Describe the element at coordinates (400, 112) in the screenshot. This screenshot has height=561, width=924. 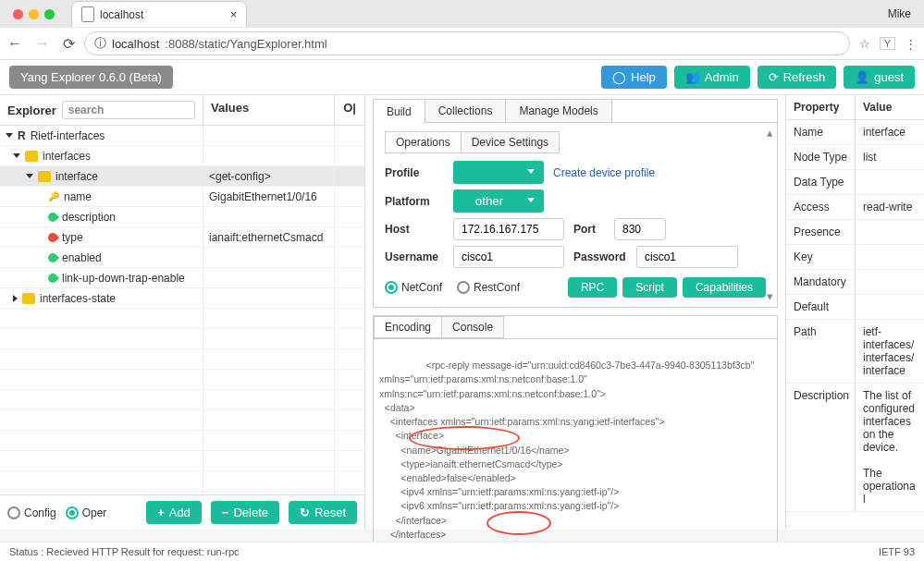
I see `tab-build: Build` at that location.